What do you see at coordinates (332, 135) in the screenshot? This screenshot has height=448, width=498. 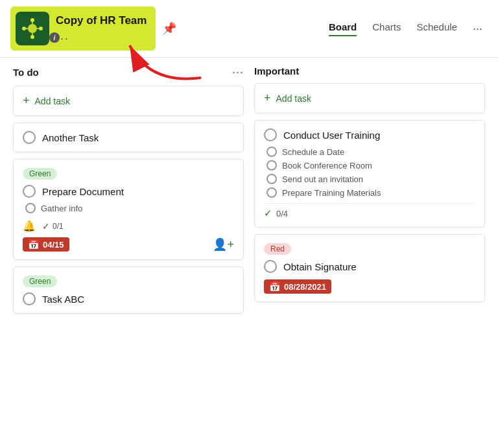 I see `task-label-conduct: Conduct User Training` at bounding box center [332, 135].